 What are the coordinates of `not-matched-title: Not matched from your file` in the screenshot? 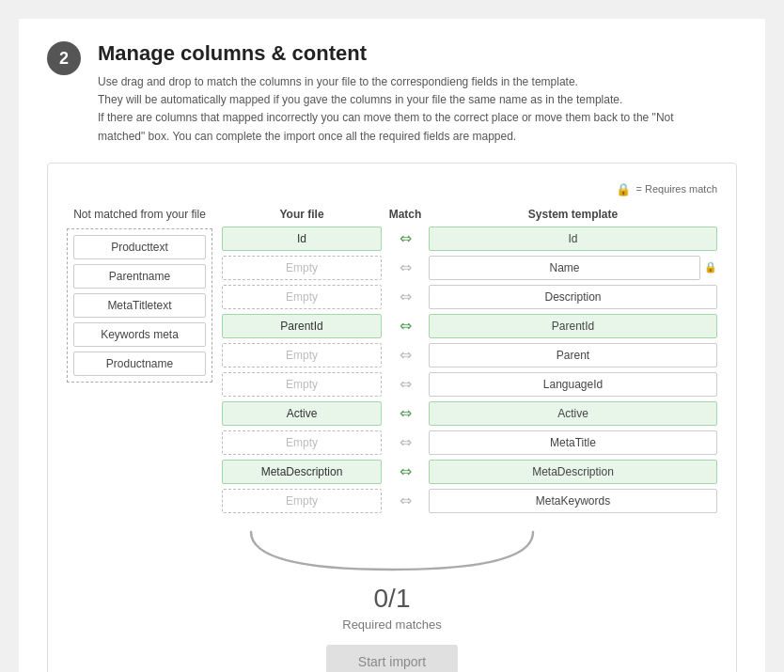 It's located at (139, 214).